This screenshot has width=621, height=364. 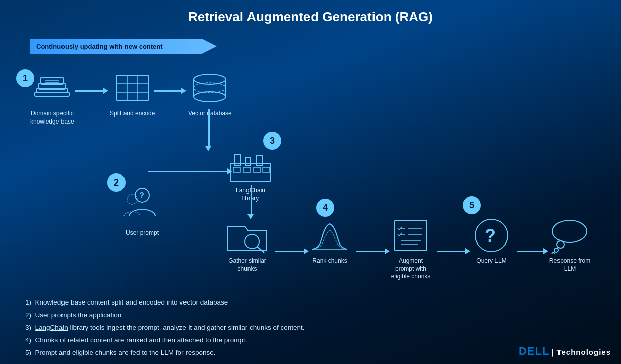 I want to click on step-badge-3: 3, so click(x=272, y=141).